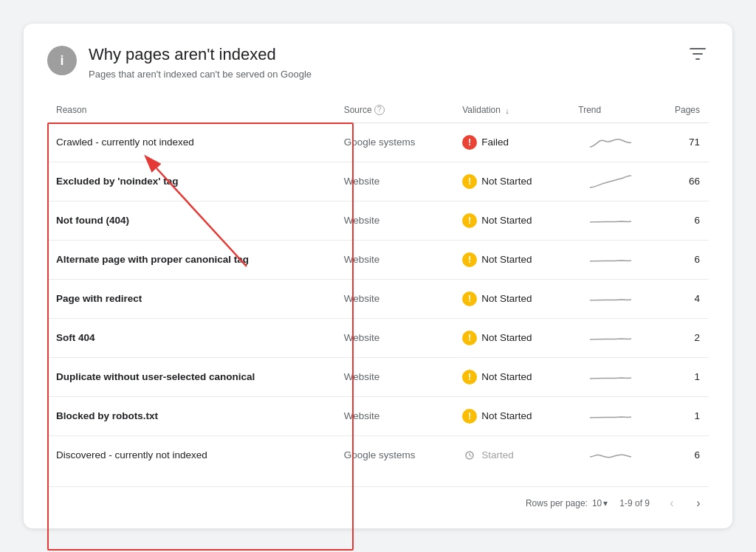 This screenshot has width=756, height=552. What do you see at coordinates (378, 111) in the screenshot?
I see `table-header-row: Reason Source ? Validation ↓ Trend` at bounding box center [378, 111].